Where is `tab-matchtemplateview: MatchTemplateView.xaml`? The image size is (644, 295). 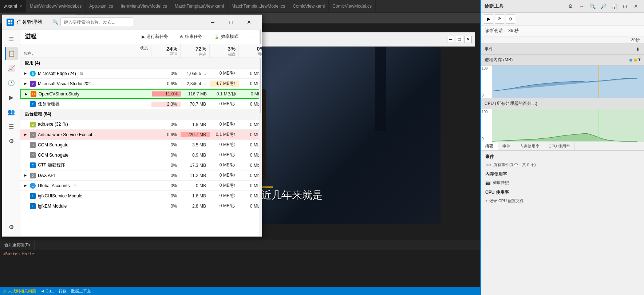
tab-matchtemplateview: MatchTemplateView.xaml is located at coordinates (199, 6).